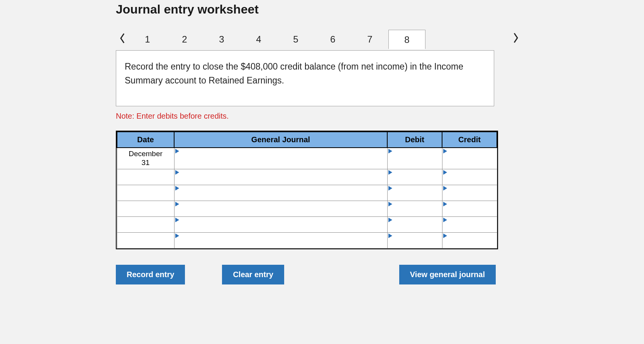 This screenshot has height=344, width=644. What do you see at coordinates (146, 140) in the screenshot?
I see `col-date: Date` at bounding box center [146, 140].